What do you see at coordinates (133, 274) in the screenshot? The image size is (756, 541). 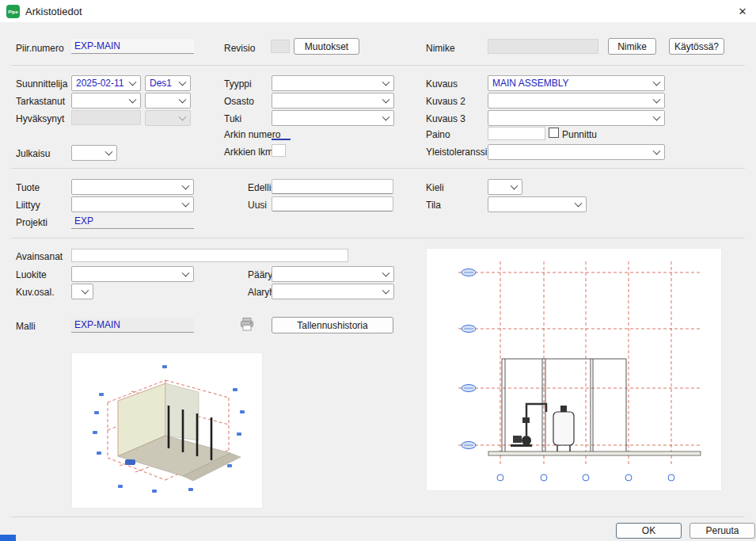 I see `luokite-select` at bounding box center [133, 274].